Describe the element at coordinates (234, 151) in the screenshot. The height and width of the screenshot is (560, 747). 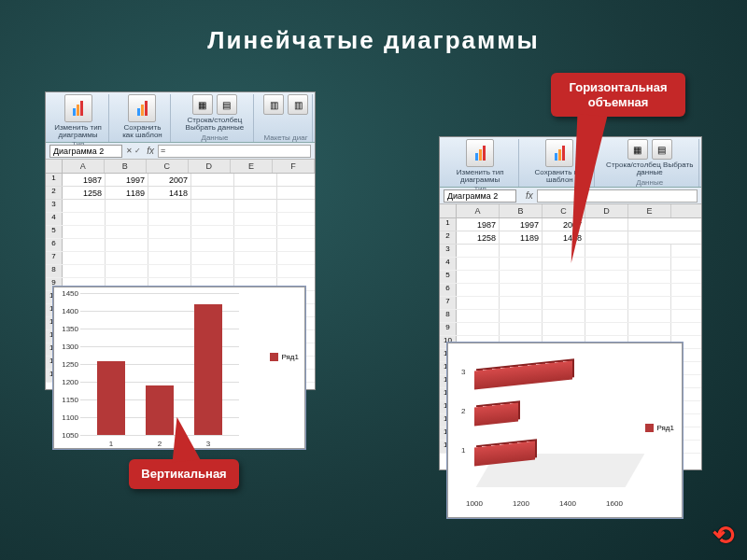
I see `formula-input: =` at that location.